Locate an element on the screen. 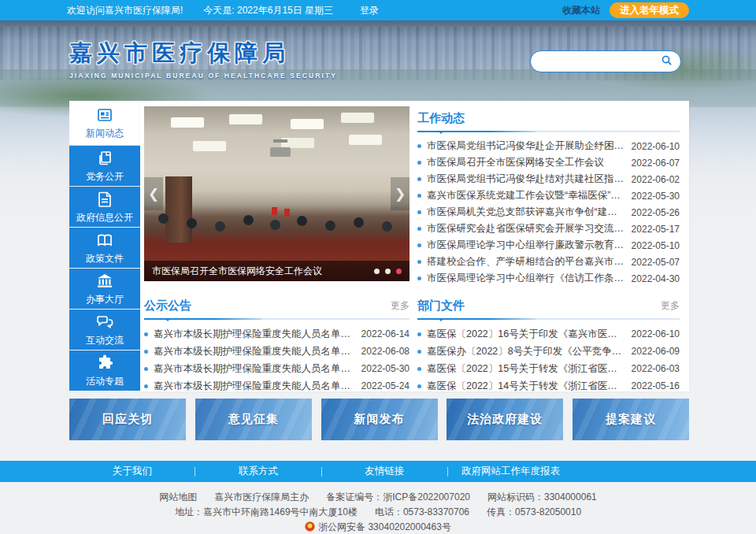  slide-decoration is located at coordinates (179, 210).